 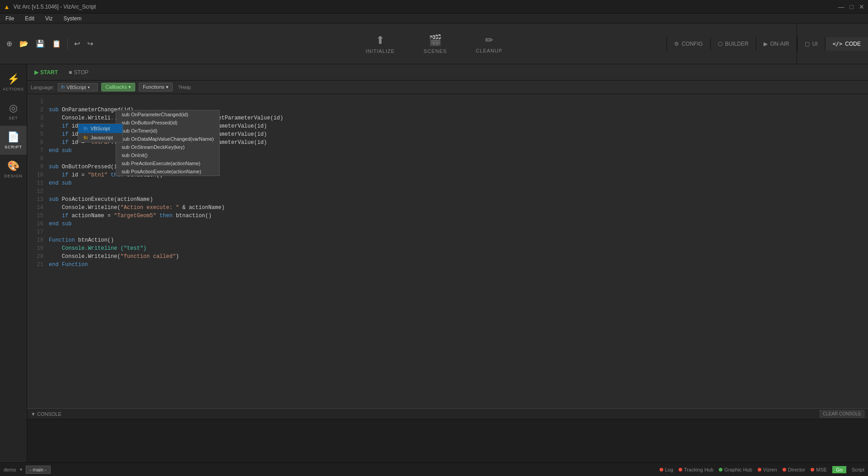 What do you see at coordinates (38, 470) in the screenshot?
I see `main-tab: - main -` at bounding box center [38, 470].